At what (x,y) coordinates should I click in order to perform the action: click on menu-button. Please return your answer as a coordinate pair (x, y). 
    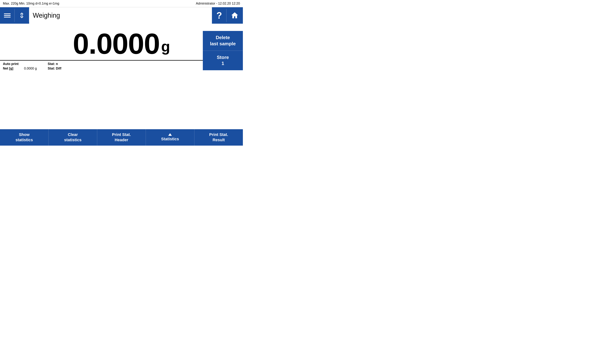
    Looking at the image, I should click on (7, 15).